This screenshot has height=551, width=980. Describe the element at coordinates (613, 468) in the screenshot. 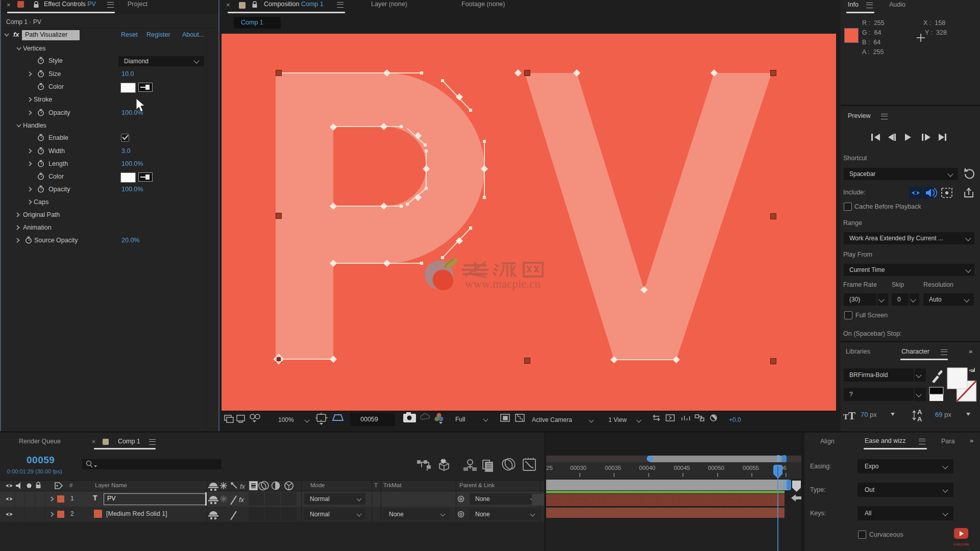

I see `svg-text: 00035` at that location.